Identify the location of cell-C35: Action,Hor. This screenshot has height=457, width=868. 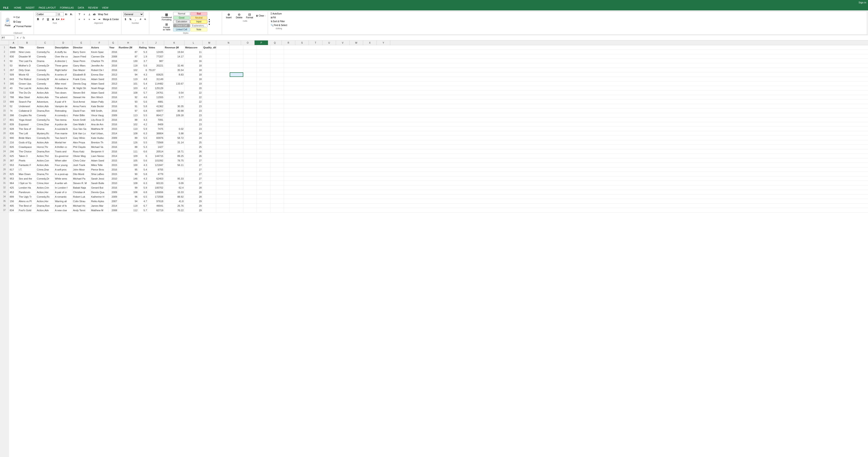
(45, 201).